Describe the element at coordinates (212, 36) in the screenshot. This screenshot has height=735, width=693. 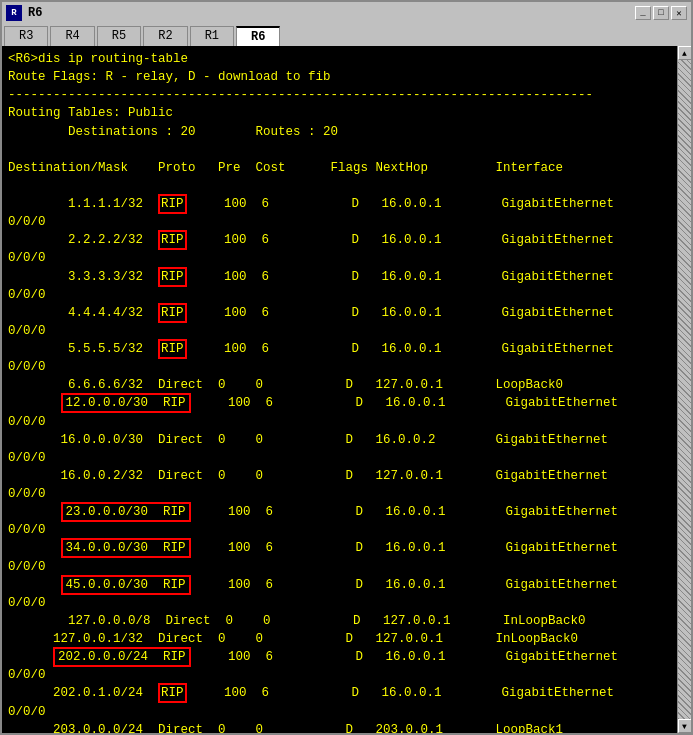
I see `tab-r1: R1` at that location.